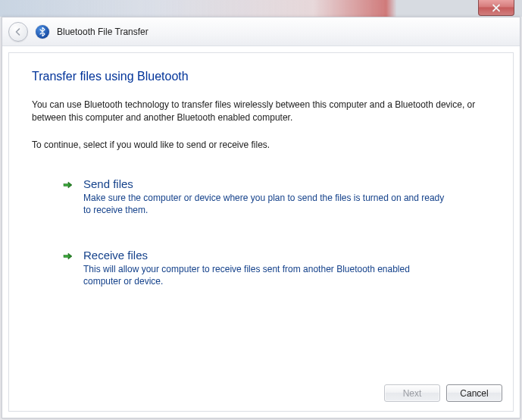 The image size is (522, 420). Describe the element at coordinates (274, 197) in the screenshot. I see `option-send-files: Send files Make sure the computer or dev…` at that location.